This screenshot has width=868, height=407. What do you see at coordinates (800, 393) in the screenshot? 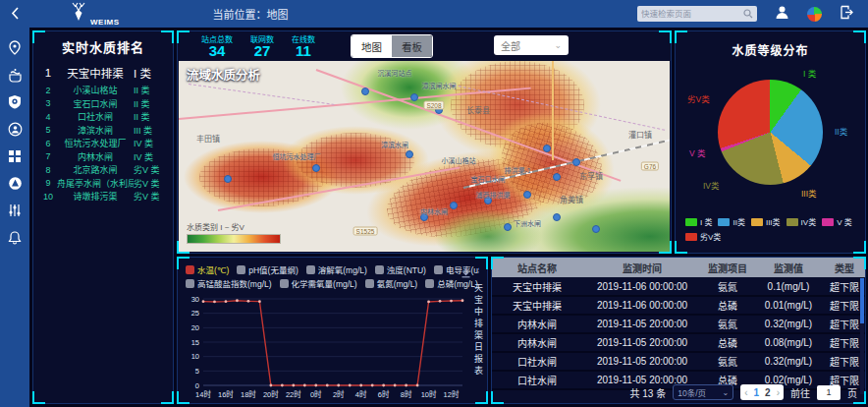
I see `goto-label: 前往` at bounding box center [800, 393].